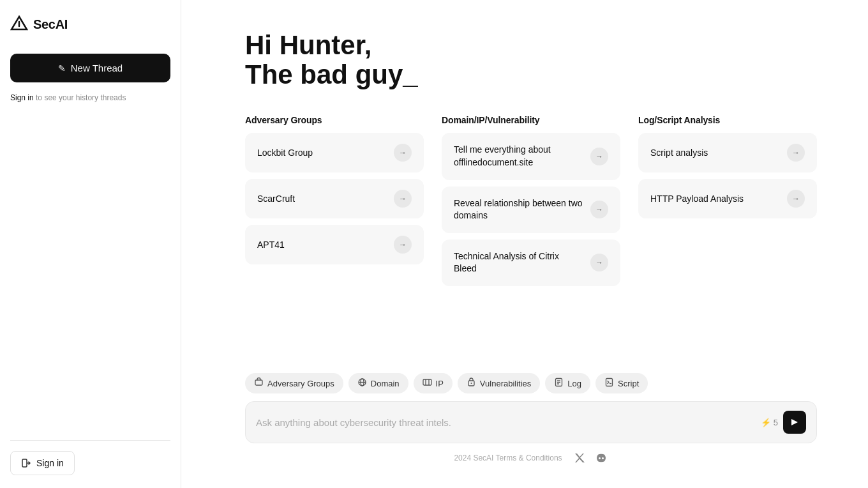  I want to click on card-script-analysis-arrow: →, so click(796, 153).